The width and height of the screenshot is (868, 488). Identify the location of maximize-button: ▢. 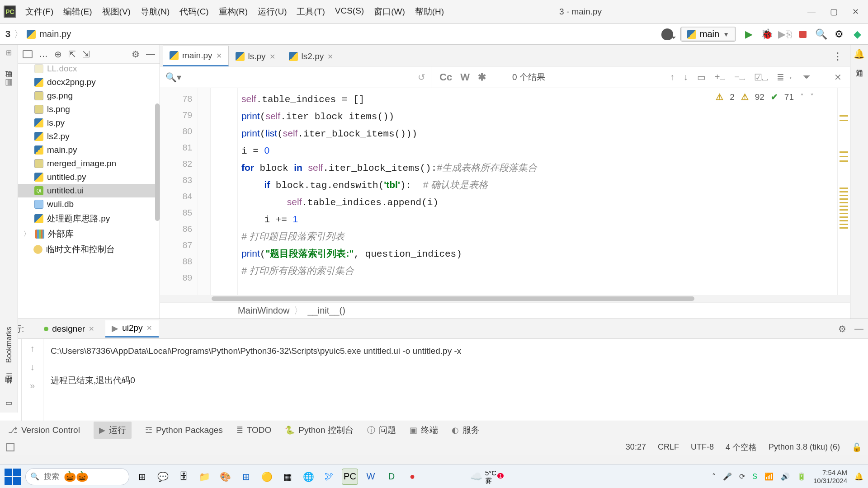
(834, 12).